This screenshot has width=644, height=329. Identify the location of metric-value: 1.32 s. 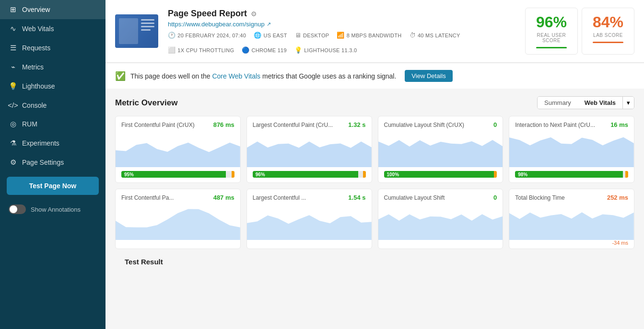
(357, 125).